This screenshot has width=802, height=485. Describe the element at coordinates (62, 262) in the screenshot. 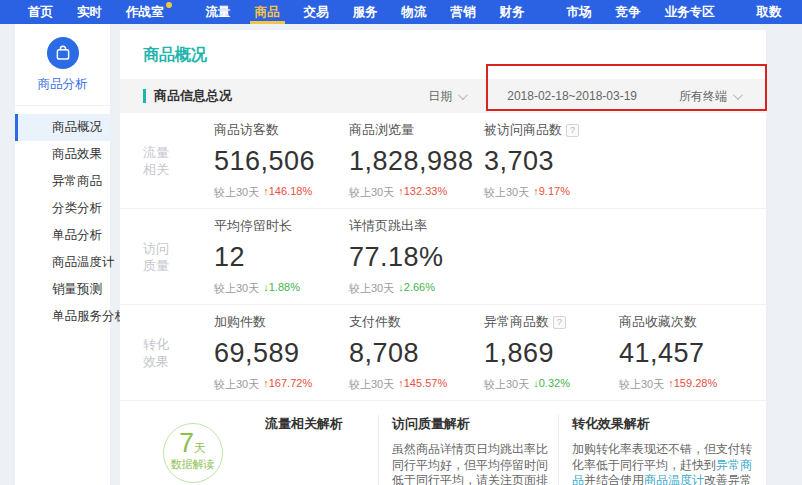

I see `sidebar-item: 商品温度计` at that location.